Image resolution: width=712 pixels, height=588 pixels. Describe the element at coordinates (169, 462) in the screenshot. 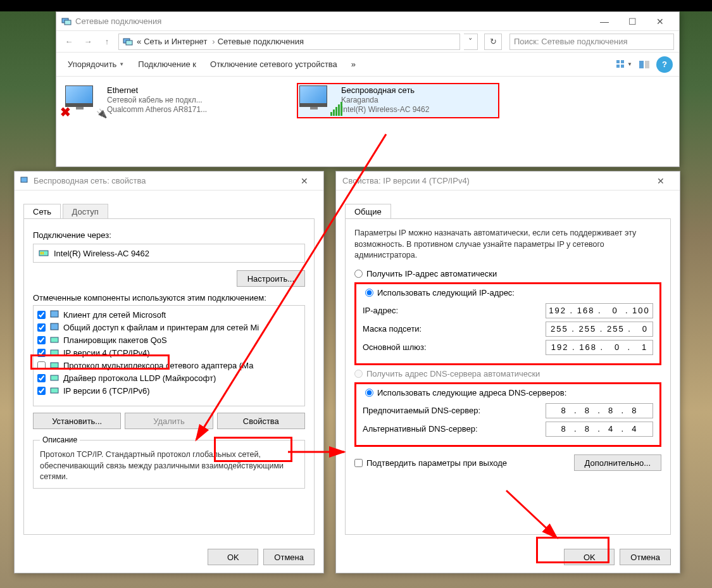

I see `description-fieldset: Описание Протокол TCP/IP. Стандартный пр…` at that location.